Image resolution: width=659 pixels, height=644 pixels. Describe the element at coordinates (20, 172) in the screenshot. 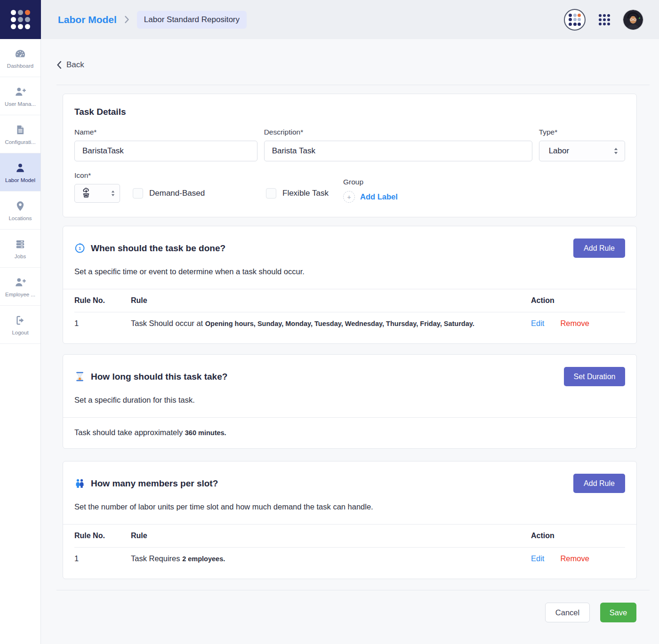

I see `sidebar-item-labor-model: Labor Model` at that location.